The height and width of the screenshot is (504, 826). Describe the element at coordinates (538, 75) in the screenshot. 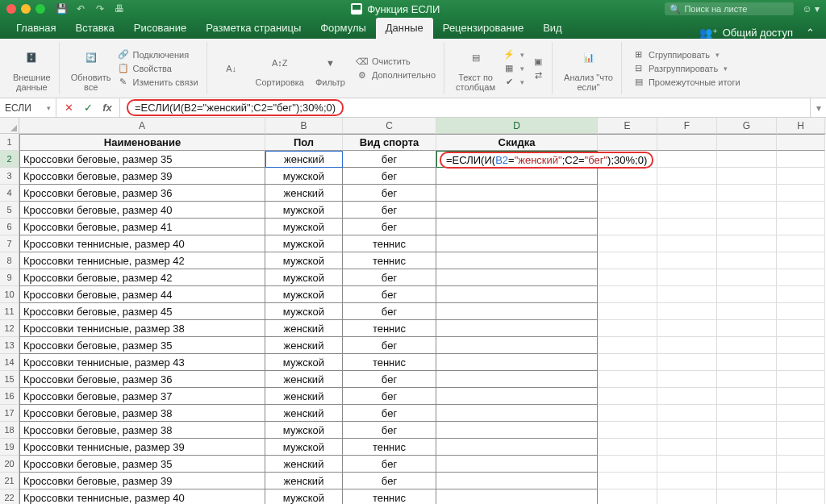

I see `relationships-button: ⇄` at that location.